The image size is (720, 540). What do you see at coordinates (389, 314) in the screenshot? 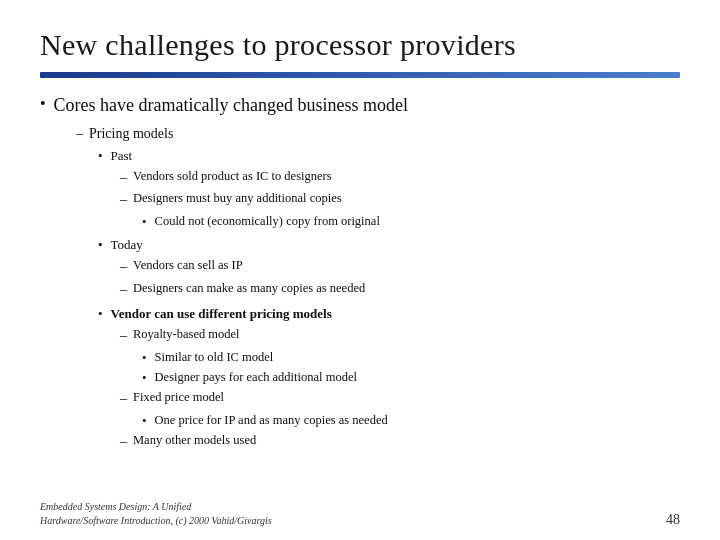
I see `level3-item: • Vendor can use different pricing model…` at bounding box center [389, 314].